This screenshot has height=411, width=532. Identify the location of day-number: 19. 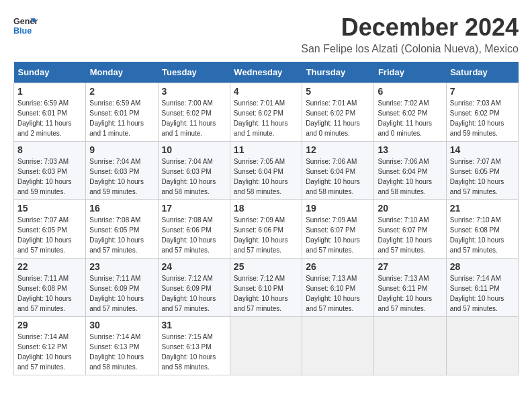
(338, 208).